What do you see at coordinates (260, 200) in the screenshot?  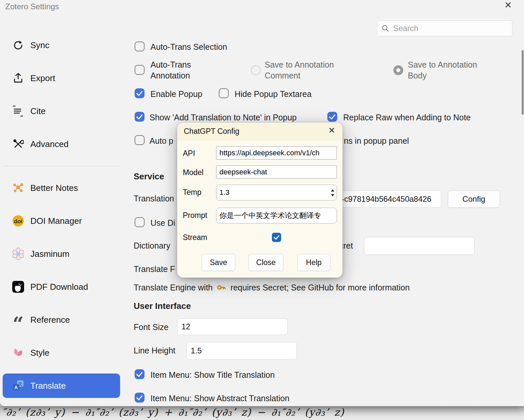 I see `chatgpt-config-dialog: ChatGPT Config ✕ API Model Temp Prompt S…` at bounding box center [260, 200].